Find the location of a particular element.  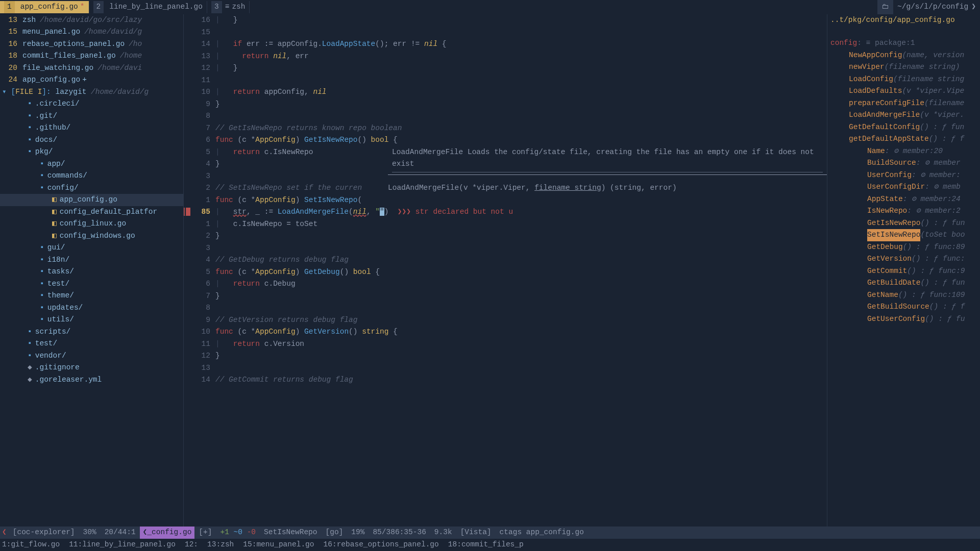

tree-folder: ▪tasks/ is located at coordinates (92, 271).